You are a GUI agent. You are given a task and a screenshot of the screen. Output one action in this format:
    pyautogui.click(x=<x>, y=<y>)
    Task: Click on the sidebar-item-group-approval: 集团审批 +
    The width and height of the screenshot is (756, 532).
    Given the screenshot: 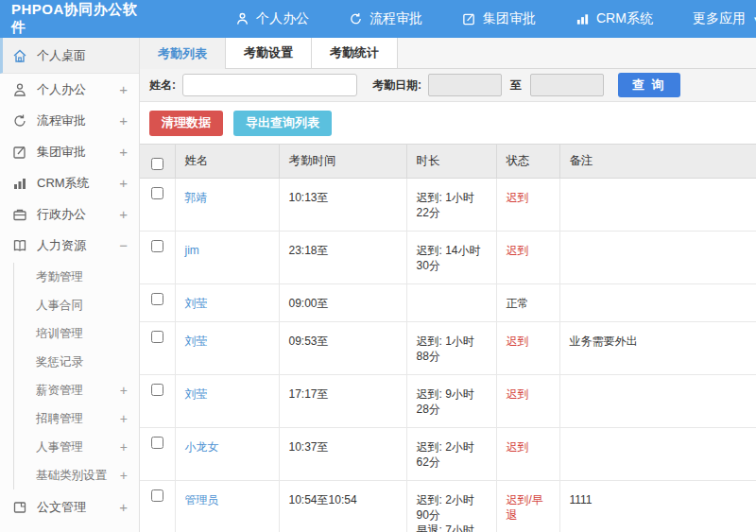 What is the action you would take?
    pyautogui.click(x=70, y=151)
    